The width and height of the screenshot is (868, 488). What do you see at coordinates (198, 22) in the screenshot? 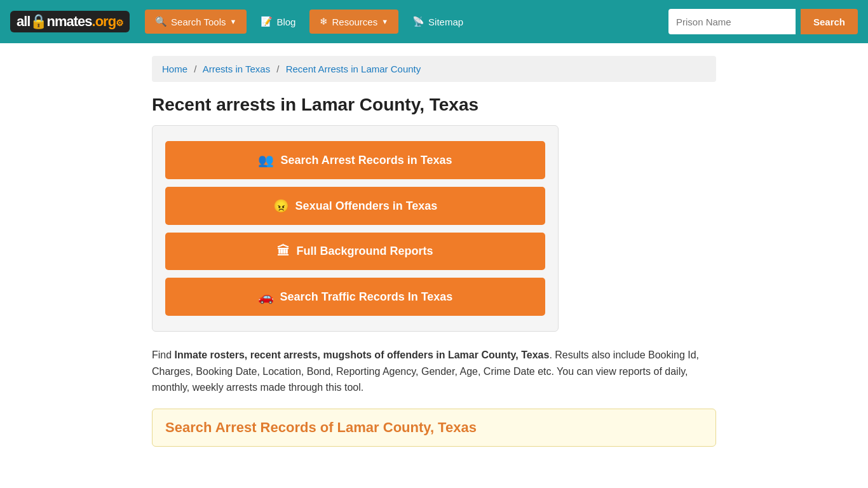
I see `search-tools-label: Search Tools` at bounding box center [198, 22].